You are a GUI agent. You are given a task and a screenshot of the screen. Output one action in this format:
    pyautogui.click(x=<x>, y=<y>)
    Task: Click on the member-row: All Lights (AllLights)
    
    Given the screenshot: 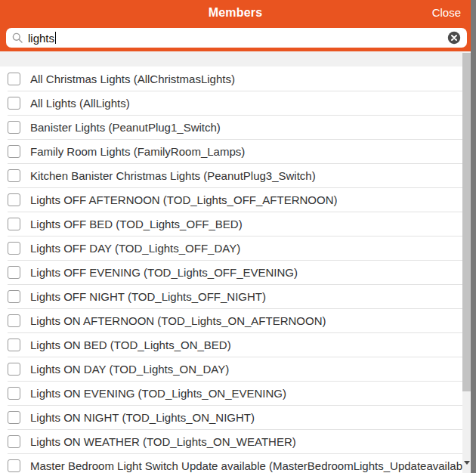 What is the action you would take?
    pyautogui.click(x=231, y=103)
    